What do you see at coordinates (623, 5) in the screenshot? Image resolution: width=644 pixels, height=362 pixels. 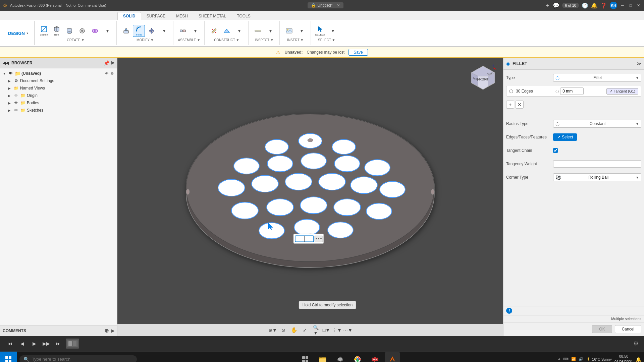 I see `minimize-button: ─` at bounding box center [623, 5].